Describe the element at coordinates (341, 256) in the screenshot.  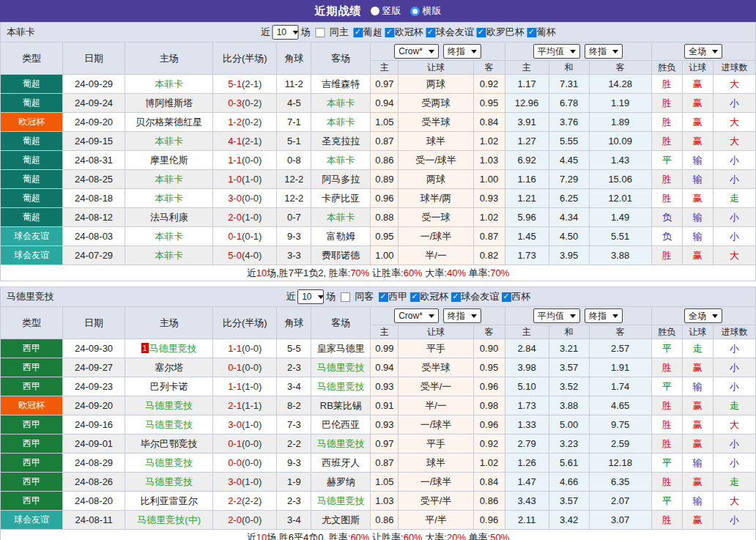
I see `away-team-cell: 费耶诺德` at that location.